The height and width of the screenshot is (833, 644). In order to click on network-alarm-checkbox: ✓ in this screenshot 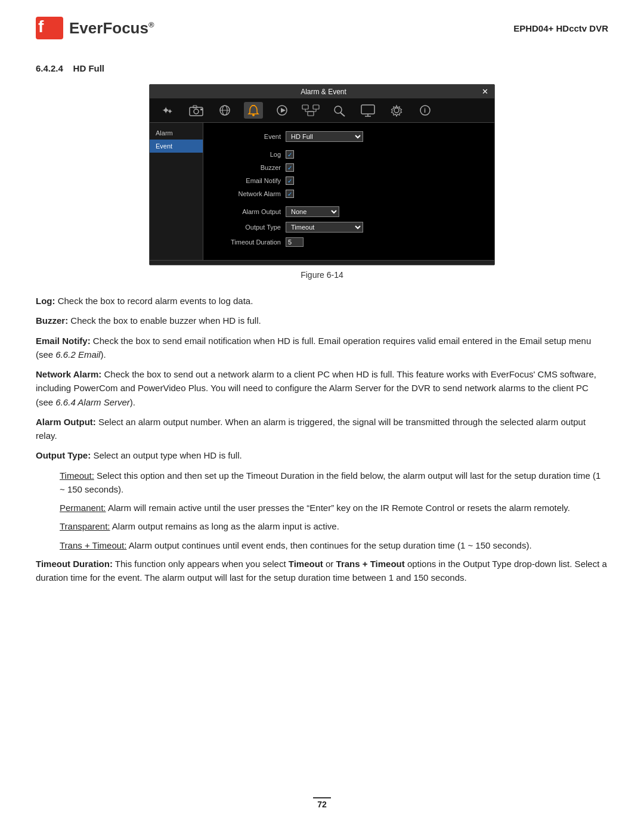, I will do `click(290, 194)`.